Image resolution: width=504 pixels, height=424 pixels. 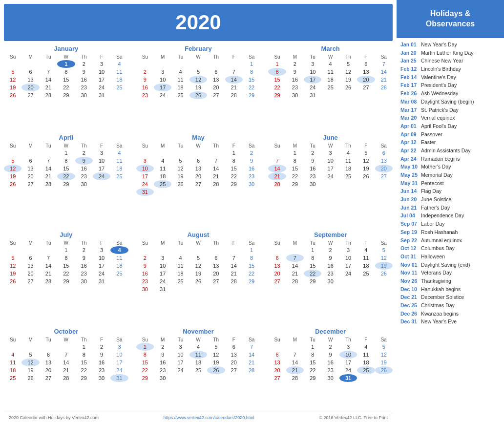 I want to click on holiday-date: Feb 12, so click(x=411, y=69).